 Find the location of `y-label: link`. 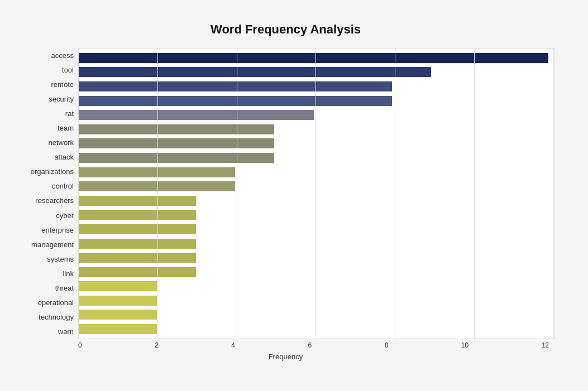

y-label: link is located at coordinates (68, 273).